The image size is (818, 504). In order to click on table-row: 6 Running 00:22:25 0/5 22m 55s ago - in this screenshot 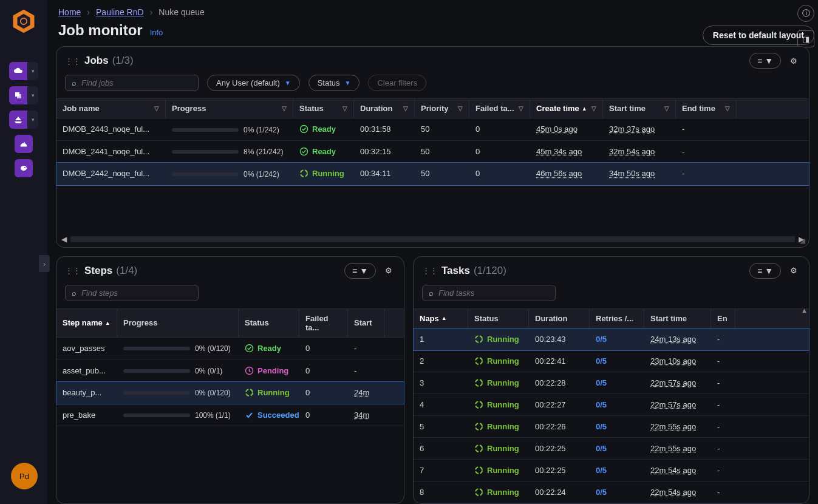, I will do `click(611, 449)`.